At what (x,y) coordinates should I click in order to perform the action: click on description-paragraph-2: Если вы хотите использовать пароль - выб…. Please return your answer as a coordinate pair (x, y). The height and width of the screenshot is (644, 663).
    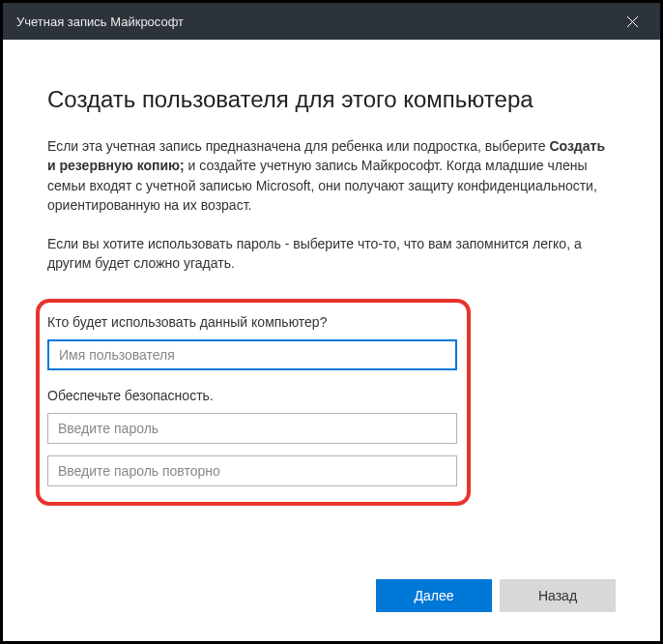
    Looking at the image, I should click on (332, 253).